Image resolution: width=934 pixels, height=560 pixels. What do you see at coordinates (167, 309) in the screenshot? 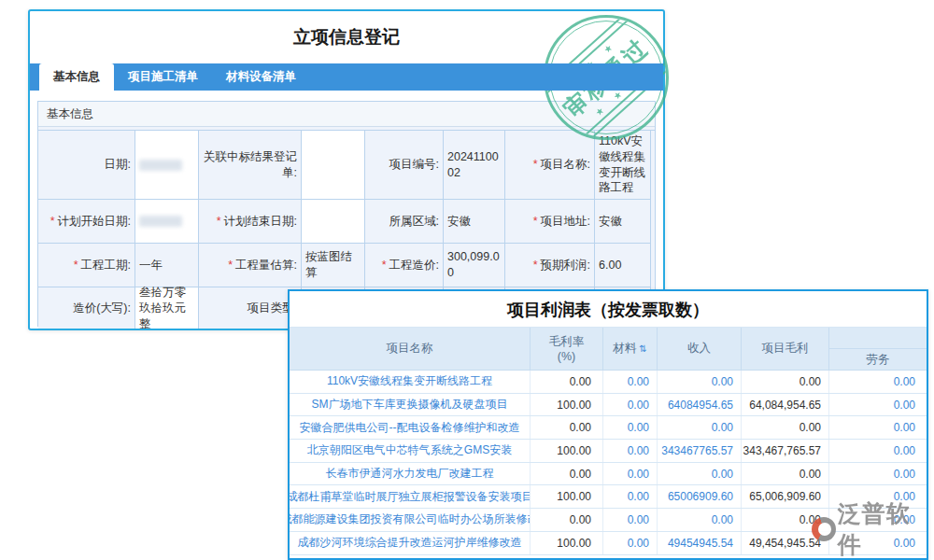
I see `field-value: 叁拾万零玖拾玖元整` at bounding box center [167, 309].